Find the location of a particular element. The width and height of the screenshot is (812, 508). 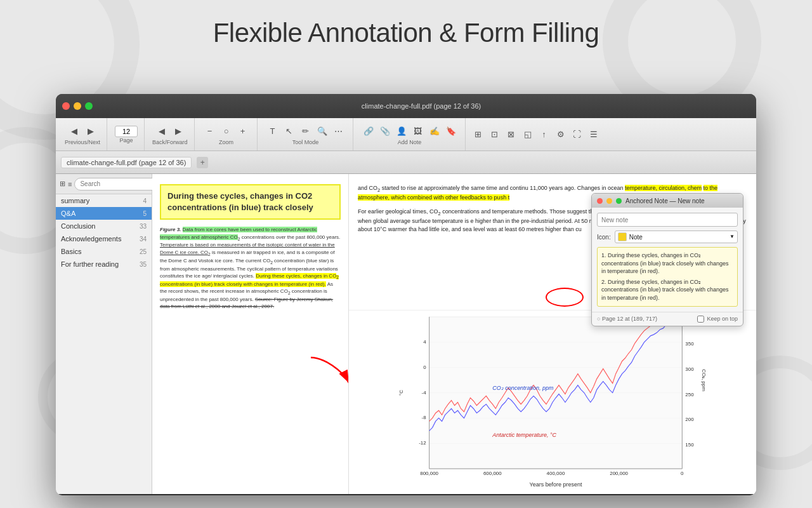

svg-text: 250 is located at coordinates (690, 395).